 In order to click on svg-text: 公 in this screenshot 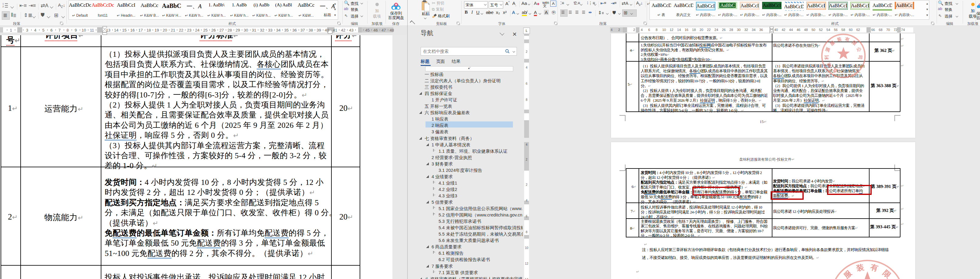, I will do `click(859, 49)`.